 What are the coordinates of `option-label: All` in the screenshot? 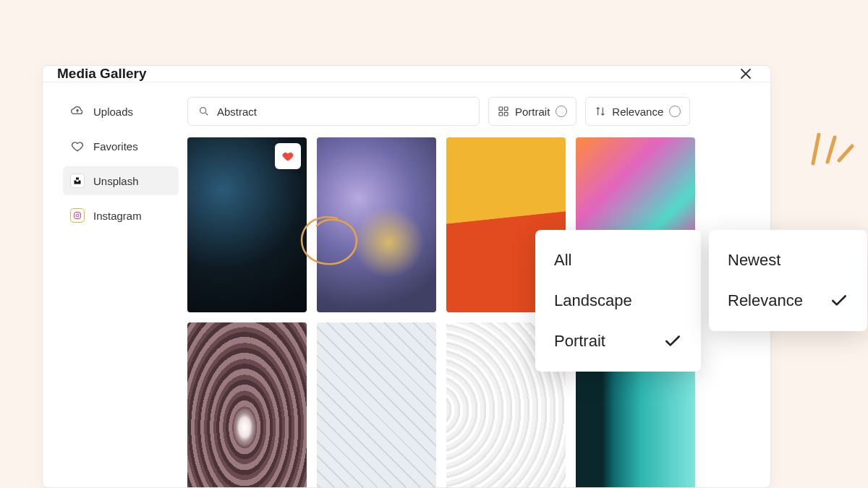 It's located at (563, 260).